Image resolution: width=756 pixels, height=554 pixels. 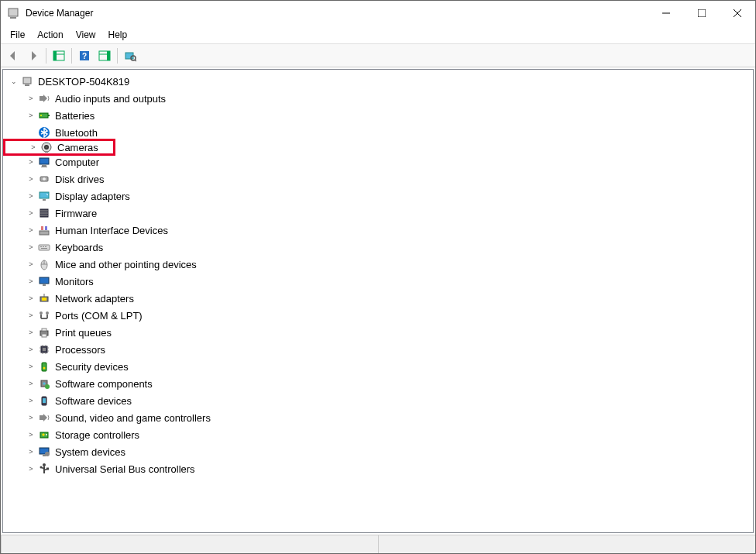 I want to click on tree-category-node: >Software components, so click(x=378, y=384).